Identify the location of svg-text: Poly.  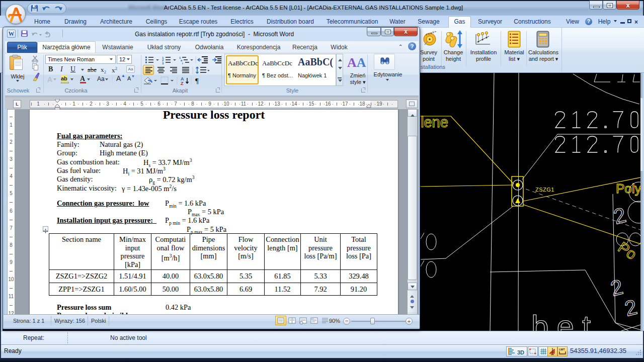
(628, 189).